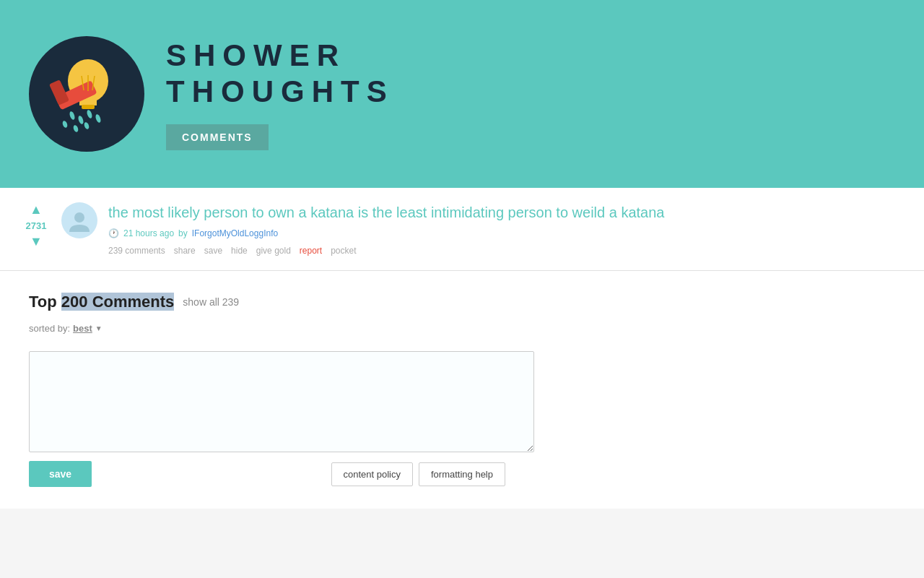 This screenshot has width=924, height=578. What do you see at coordinates (211, 302) in the screenshot?
I see `show-all-link: show all 239` at bounding box center [211, 302].